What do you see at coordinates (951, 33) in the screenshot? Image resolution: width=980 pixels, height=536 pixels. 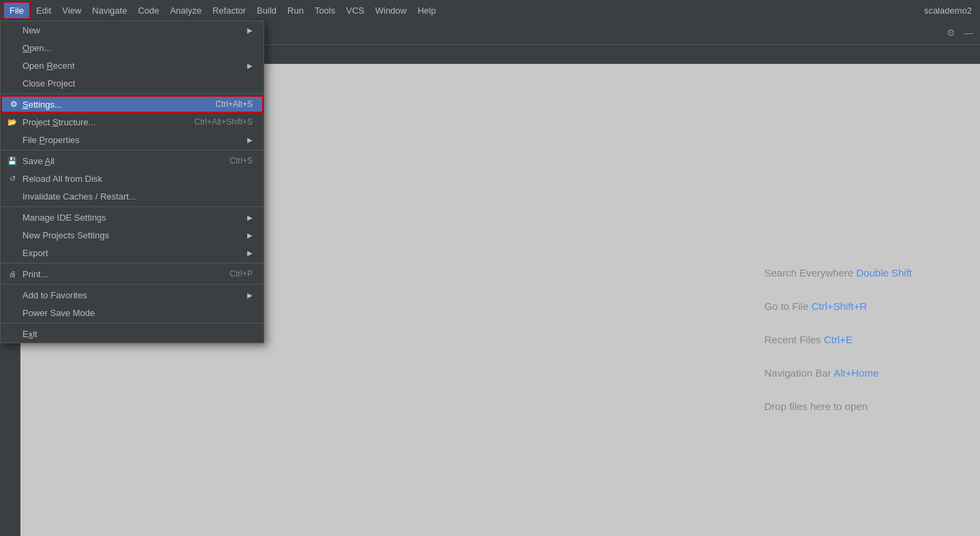 I see `toolbar-settings-icon: ⚙` at bounding box center [951, 33].